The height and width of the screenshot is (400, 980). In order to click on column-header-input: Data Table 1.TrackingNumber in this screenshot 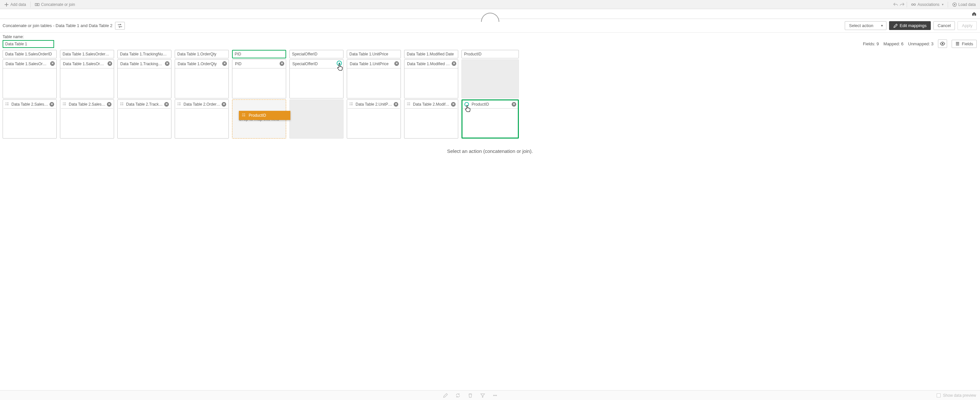, I will do `click(145, 54)`.